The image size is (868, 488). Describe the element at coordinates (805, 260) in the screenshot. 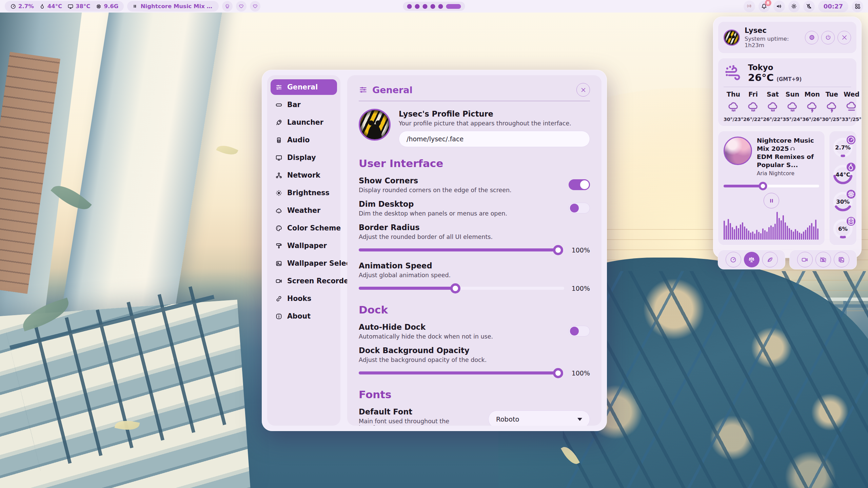

I see `video-button` at that location.